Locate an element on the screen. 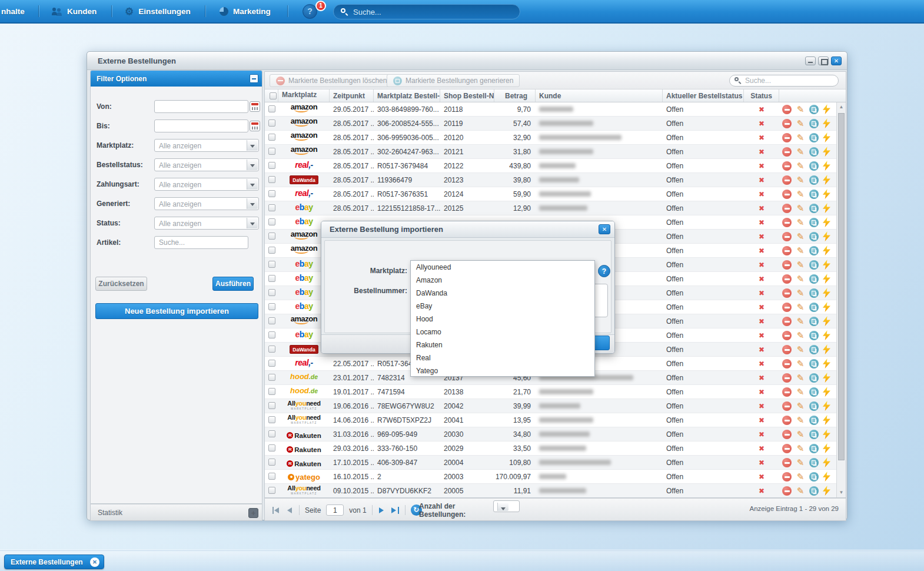  first-page-button is located at coordinates (276, 510).